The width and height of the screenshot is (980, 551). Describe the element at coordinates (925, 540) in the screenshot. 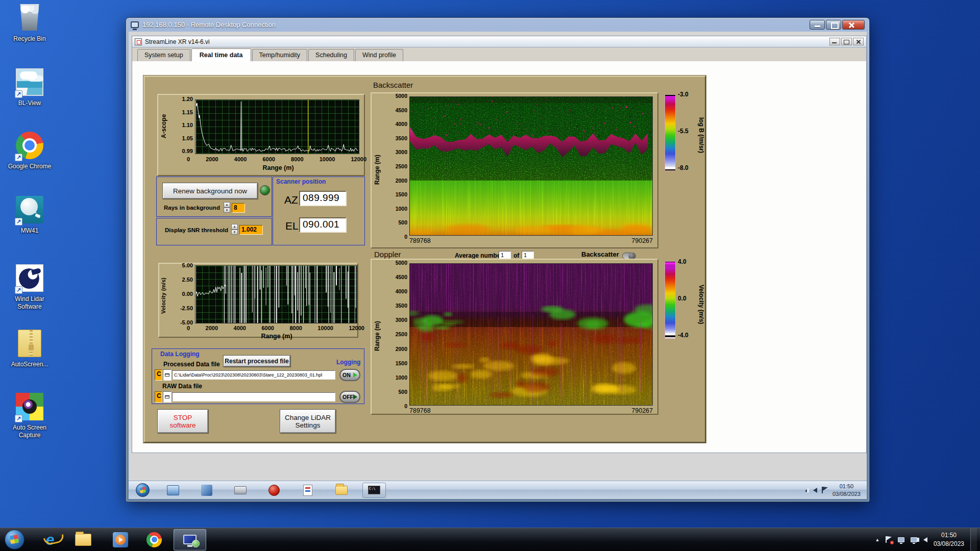

I see `tray-volume-icon` at that location.